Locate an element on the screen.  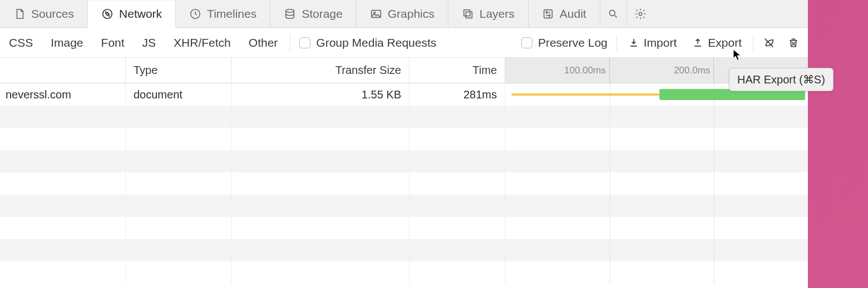
tab-bar: Sources Network Timelines Storage Graphi… is located at coordinates (404, 14).